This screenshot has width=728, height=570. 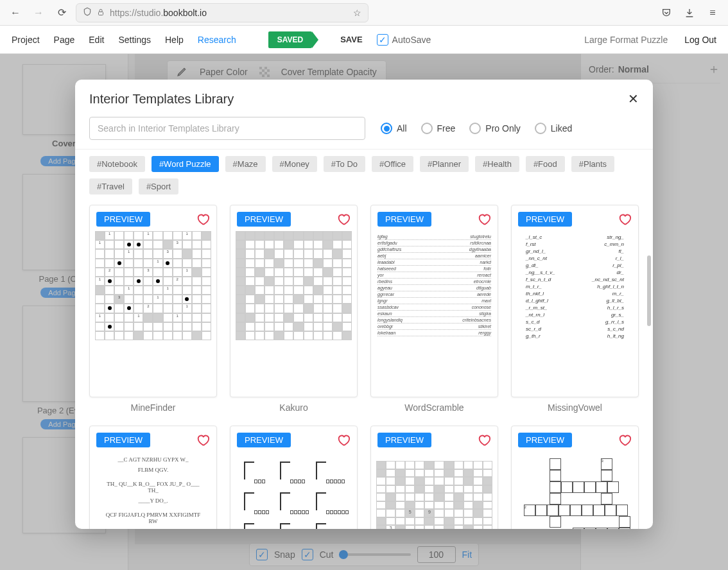 What do you see at coordinates (229, 13) in the screenshot?
I see `url-text: https://studio.bookbolt.io` at bounding box center [229, 13].